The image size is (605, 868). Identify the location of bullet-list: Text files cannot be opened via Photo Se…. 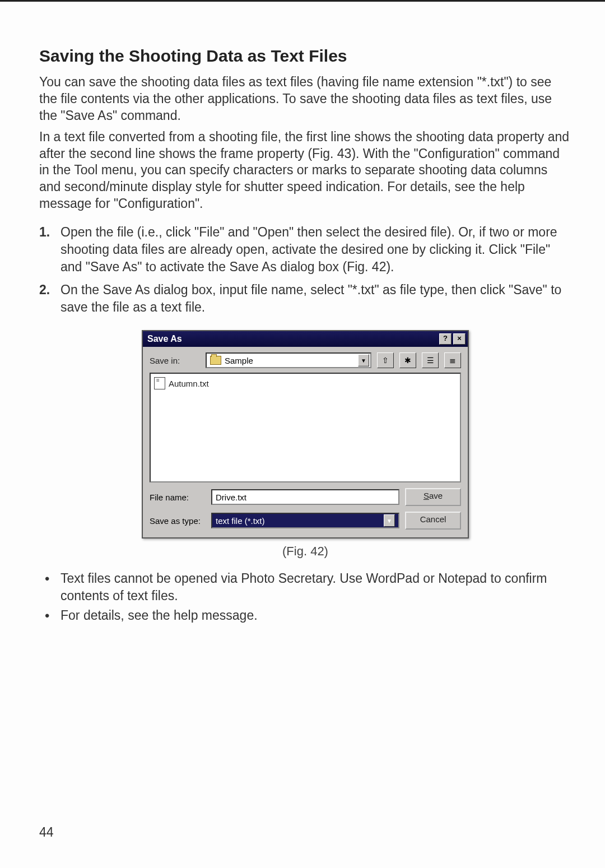
(305, 597).